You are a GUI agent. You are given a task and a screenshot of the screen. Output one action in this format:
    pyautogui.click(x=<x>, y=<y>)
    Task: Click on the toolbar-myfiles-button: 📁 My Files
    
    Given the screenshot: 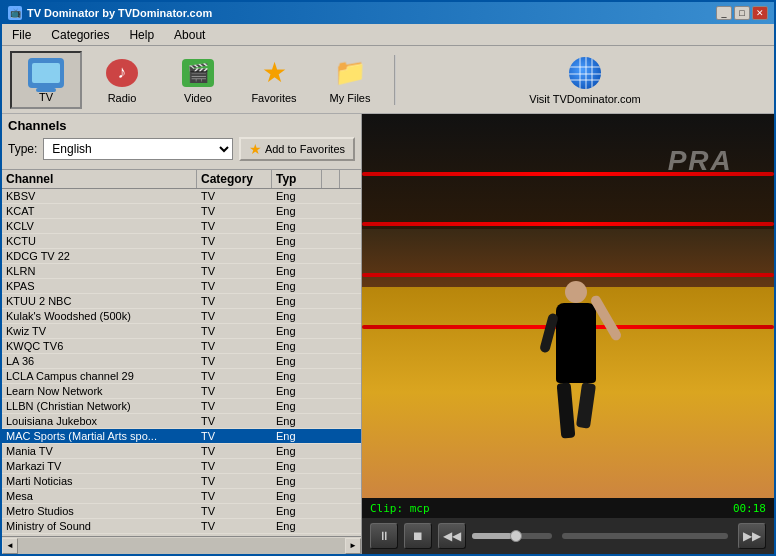 What is the action you would take?
    pyautogui.click(x=350, y=80)
    